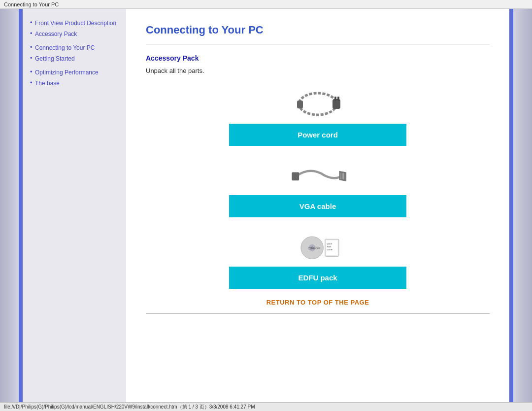  What do you see at coordinates (318, 247) in the screenshot?
I see `edfu-pack-image: CD-ROM Quick Start Guide` at bounding box center [318, 247].